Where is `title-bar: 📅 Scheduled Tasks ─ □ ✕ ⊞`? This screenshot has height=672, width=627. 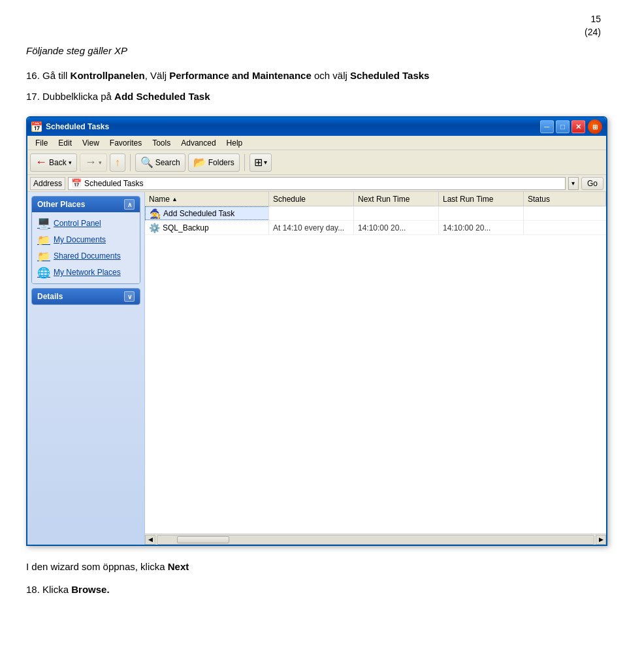 title-bar: 📅 Scheduled Tasks ─ □ ✕ ⊞ is located at coordinates (317, 127).